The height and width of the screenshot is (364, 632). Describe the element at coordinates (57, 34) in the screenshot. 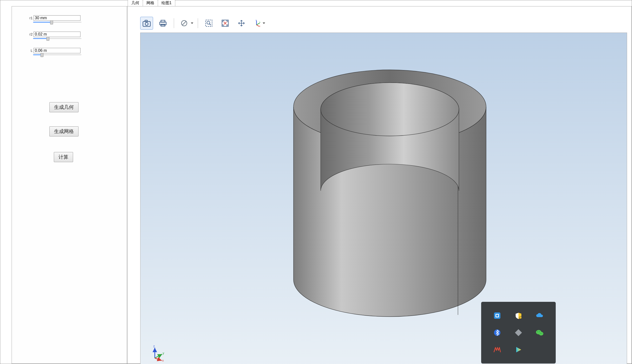

I see `param-input-r2` at that location.